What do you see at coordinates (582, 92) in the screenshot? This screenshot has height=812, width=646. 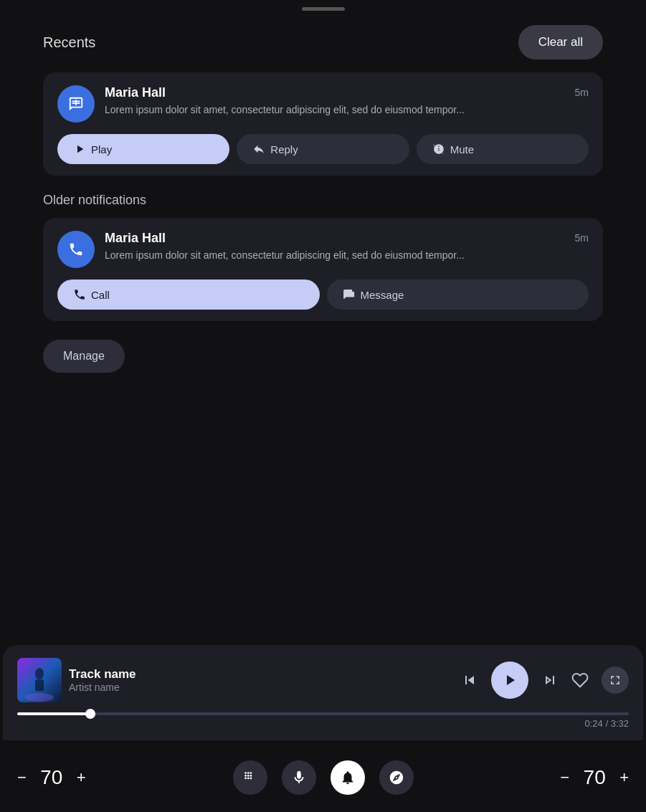 I see `notif-time-recent: 5m` at bounding box center [582, 92].